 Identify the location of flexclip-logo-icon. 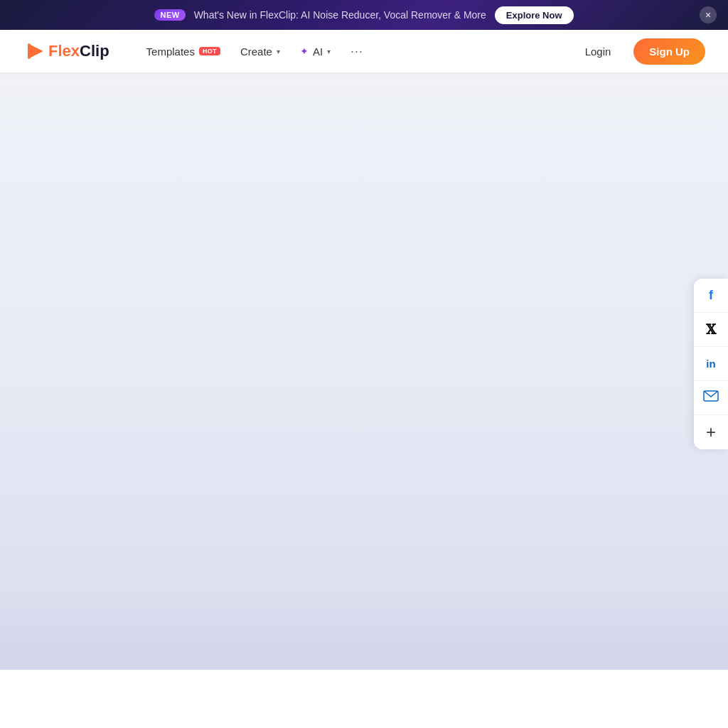
(36, 51).